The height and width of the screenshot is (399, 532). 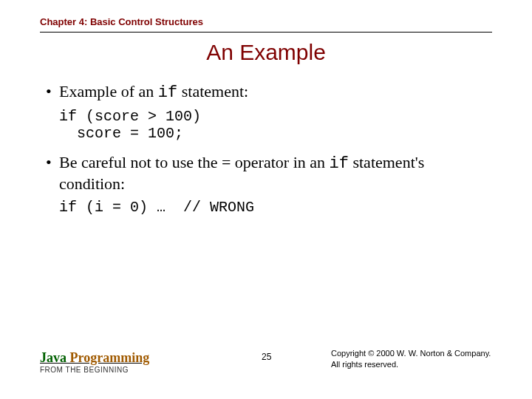 What do you see at coordinates (411, 353) in the screenshot?
I see `copyright-line: Copyright © 2000 W. W. Norton & Company.` at bounding box center [411, 353].